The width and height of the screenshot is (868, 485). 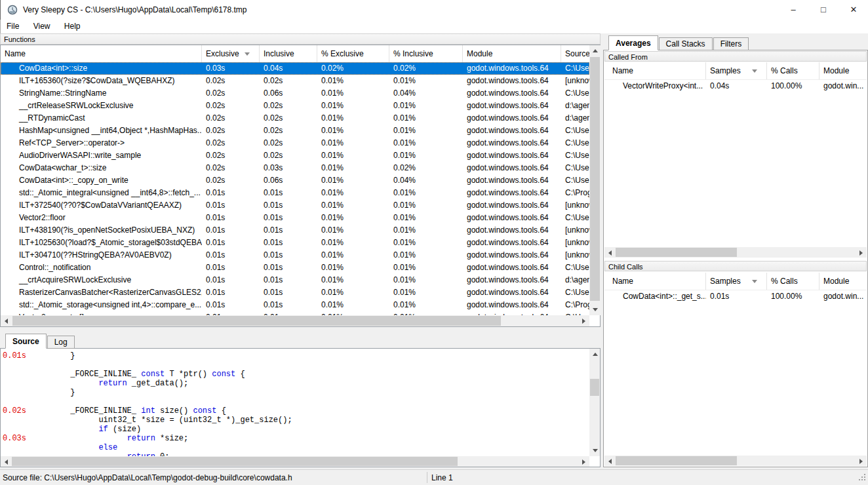 I want to click on cell: __RTDynamicCast, so click(x=101, y=118).